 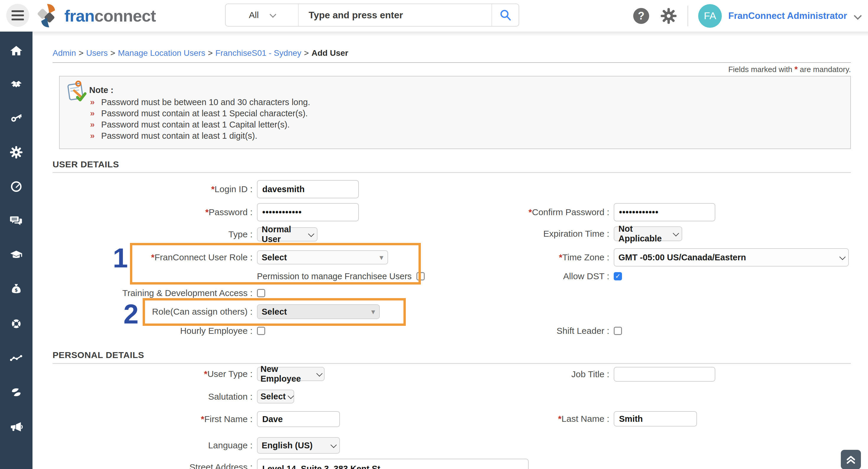 I want to click on password-input, so click(x=308, y=212).